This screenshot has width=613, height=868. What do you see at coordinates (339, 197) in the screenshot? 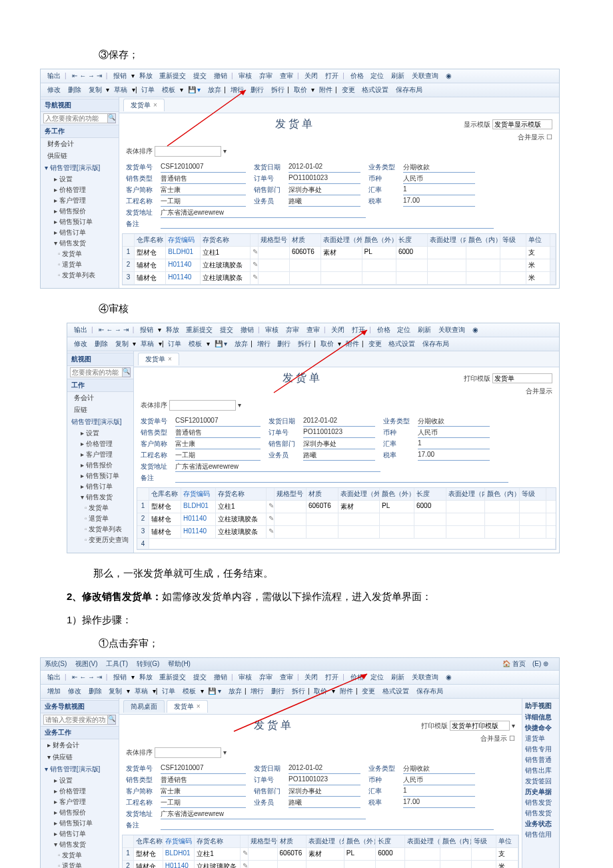
I see `form-grid: 发货单号CSF12010007 发货日期2012-01-02 业务类型分期收款 …` at bounding box center [339, 197].